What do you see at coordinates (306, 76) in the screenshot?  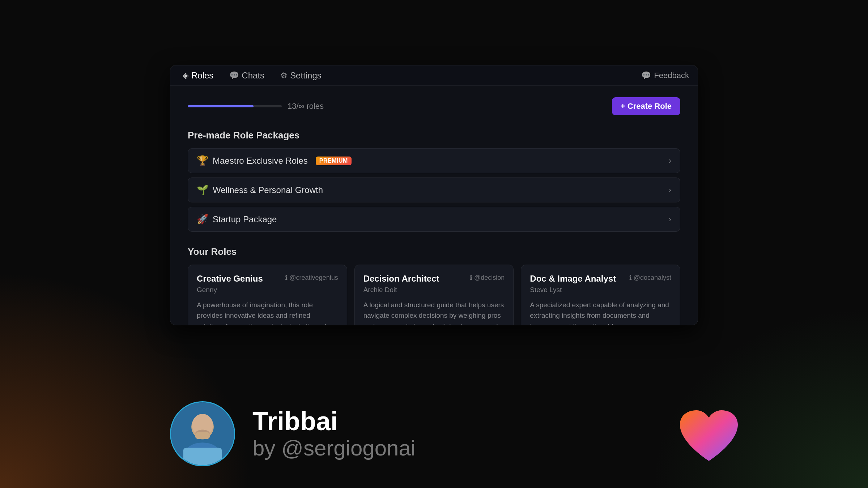 I see `nav-settings-label: Settings` at bounding box center [306, 76].